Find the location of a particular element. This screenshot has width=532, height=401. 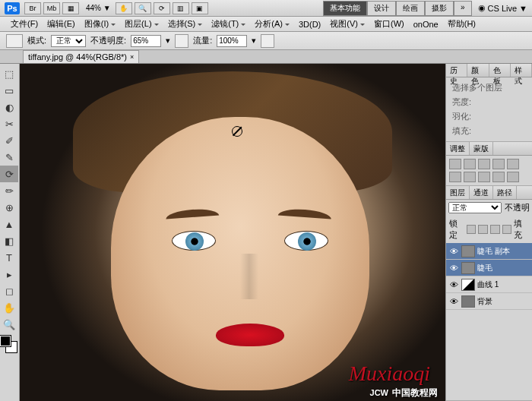

tab-color: 颜色 is located at coordinates (478, 70).